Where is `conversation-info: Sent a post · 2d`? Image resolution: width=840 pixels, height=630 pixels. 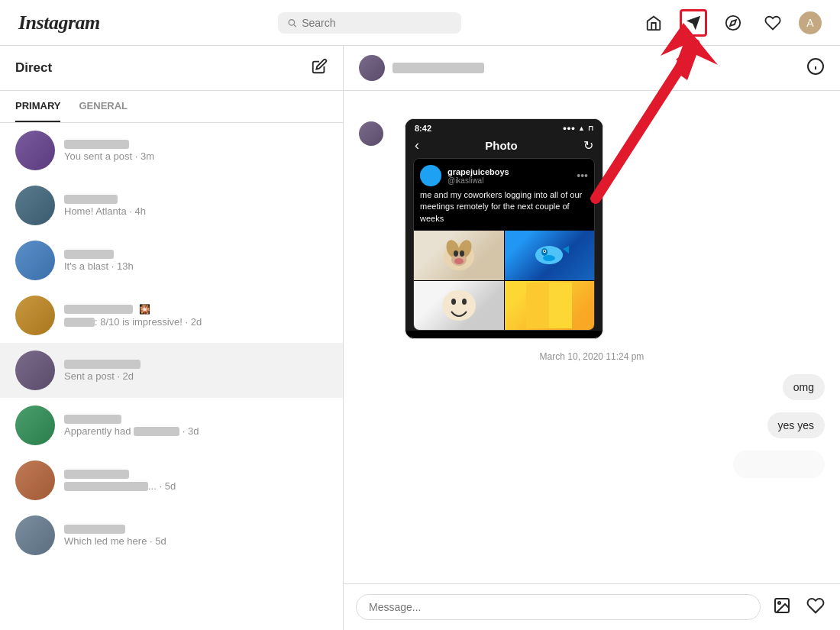 conversation-info: Sent a post · 2d is located at coordinates (195, 371).